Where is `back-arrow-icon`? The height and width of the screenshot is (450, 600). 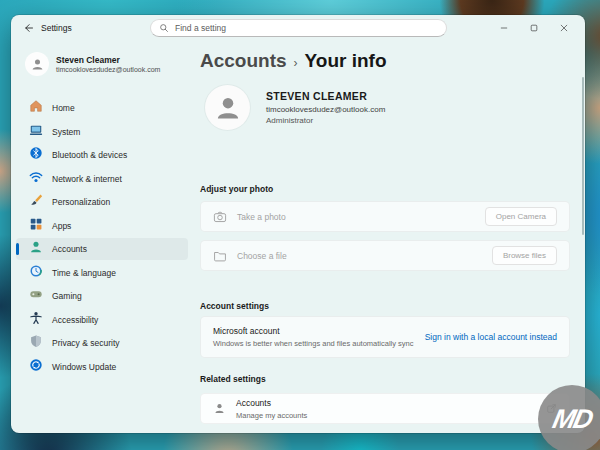
back-arrow-icon is located at coordinates (28, 29).